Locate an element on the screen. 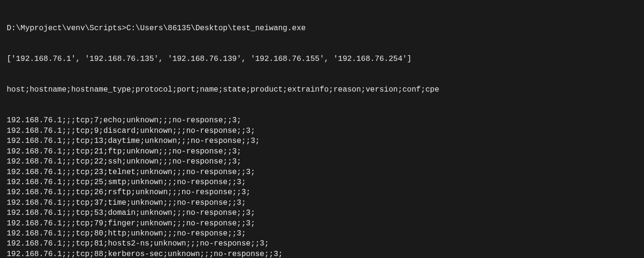 The image size is (644, 258). scan-result-line: 192.168.76.1;;;tcp;37;time;unknown;;;no-… is located at coordinates (325, 203).